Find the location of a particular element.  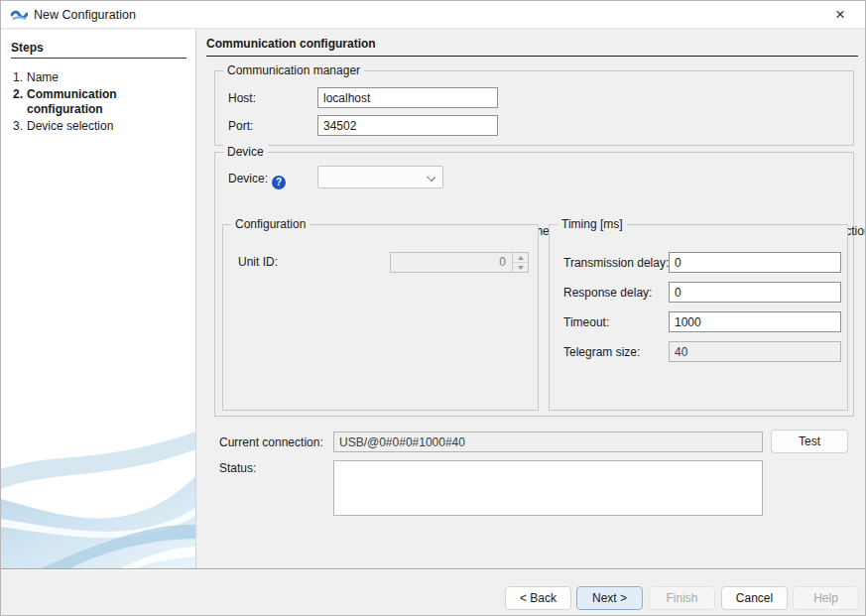

help-icon: ? is located at coordinates (279, 183).